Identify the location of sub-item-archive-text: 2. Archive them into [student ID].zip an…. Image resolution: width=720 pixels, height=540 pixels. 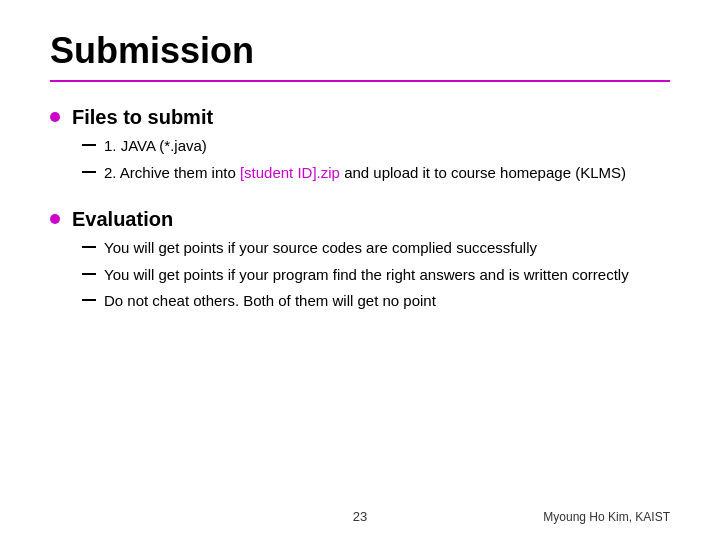
(387, 174).